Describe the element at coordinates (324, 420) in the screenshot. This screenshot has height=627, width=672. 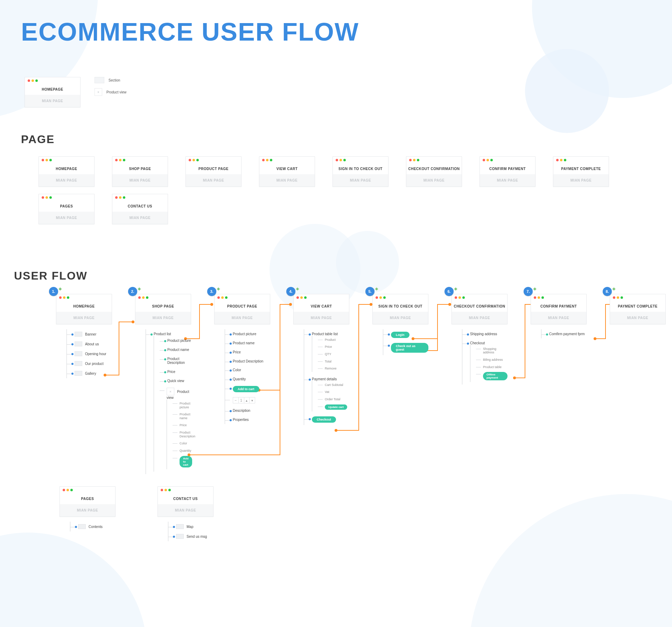
I see `checkout-pill: Checkout` at that location.